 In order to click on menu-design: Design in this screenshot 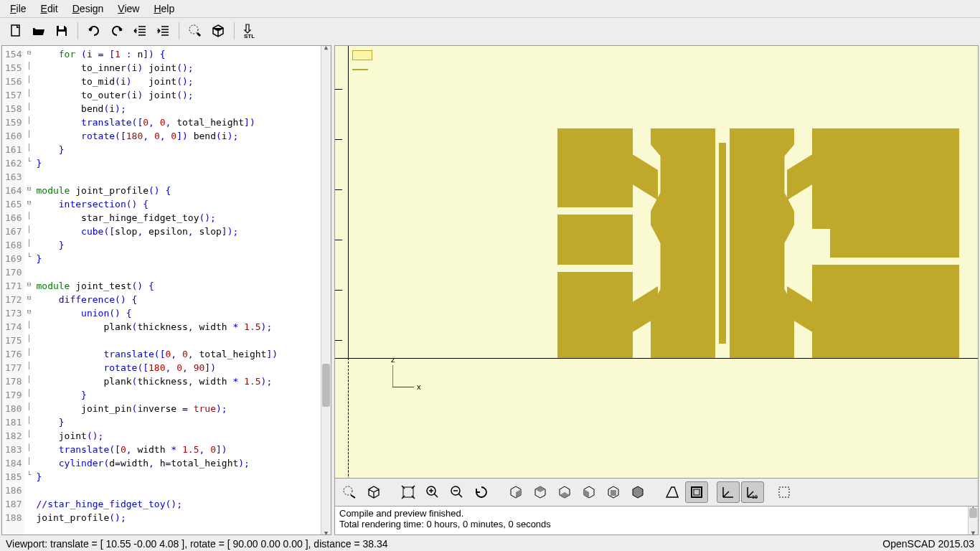, I will do `click(88, 9)`.